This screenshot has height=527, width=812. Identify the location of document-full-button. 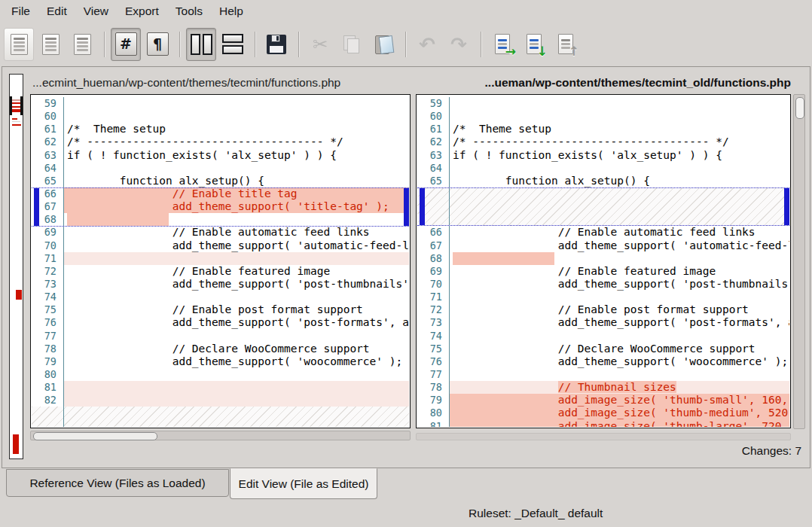
(50, 44).